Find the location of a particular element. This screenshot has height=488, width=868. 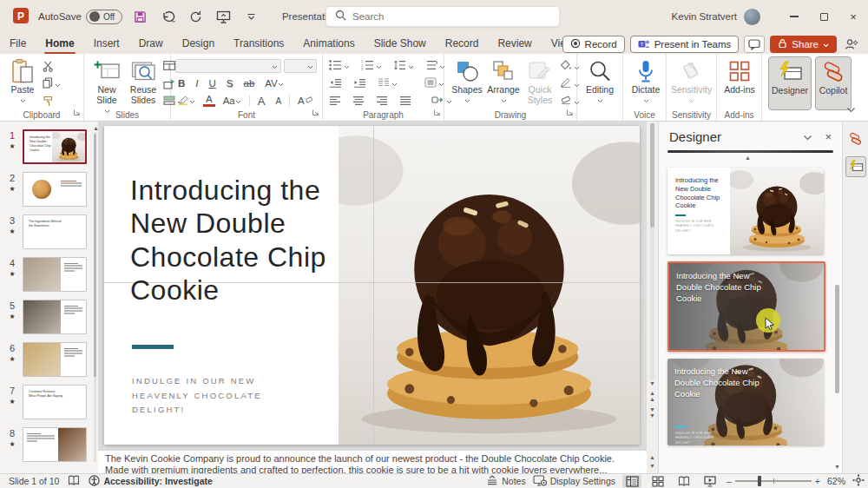

design-suggestion-3: Introducing the New Double Chocolate Chi… is located at coordinates (746, 402).